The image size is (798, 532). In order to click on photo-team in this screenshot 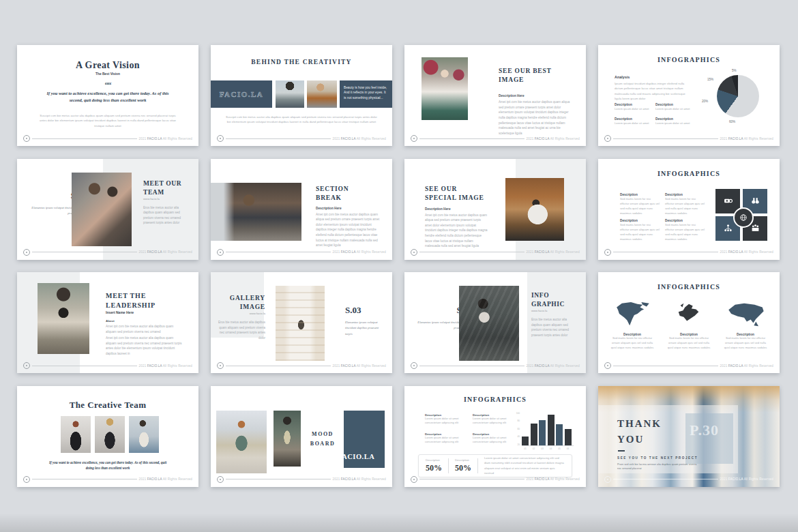, I will do `click(102, 209)`.